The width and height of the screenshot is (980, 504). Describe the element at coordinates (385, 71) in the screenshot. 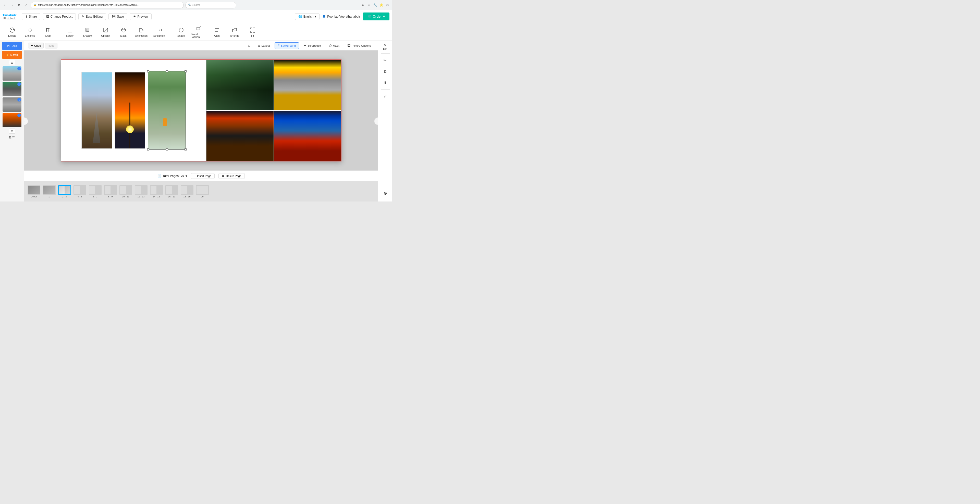

I see `copy-panel-button: ⧉` at that location.